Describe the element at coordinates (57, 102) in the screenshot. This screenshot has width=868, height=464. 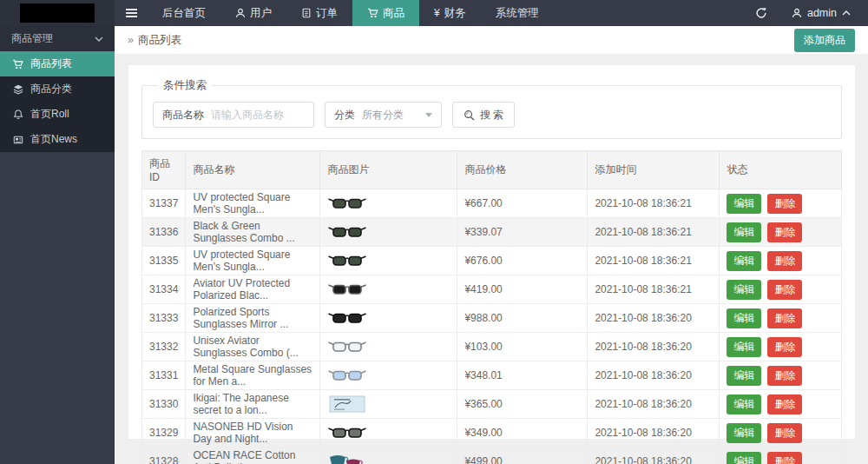
I see `sidebar-menu: 商品列表商品分类首页Roll首页News` at that location.